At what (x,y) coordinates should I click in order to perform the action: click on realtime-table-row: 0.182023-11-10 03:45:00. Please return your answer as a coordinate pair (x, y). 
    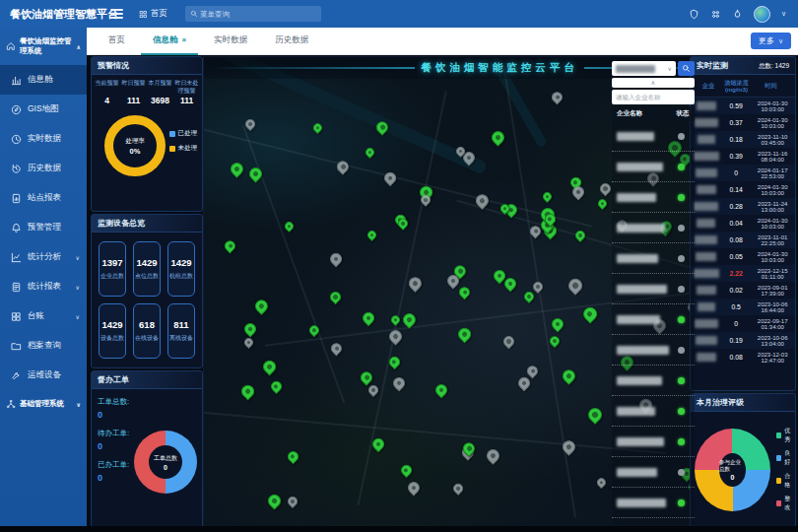
    Looking at the image, I should click on (743, 140).